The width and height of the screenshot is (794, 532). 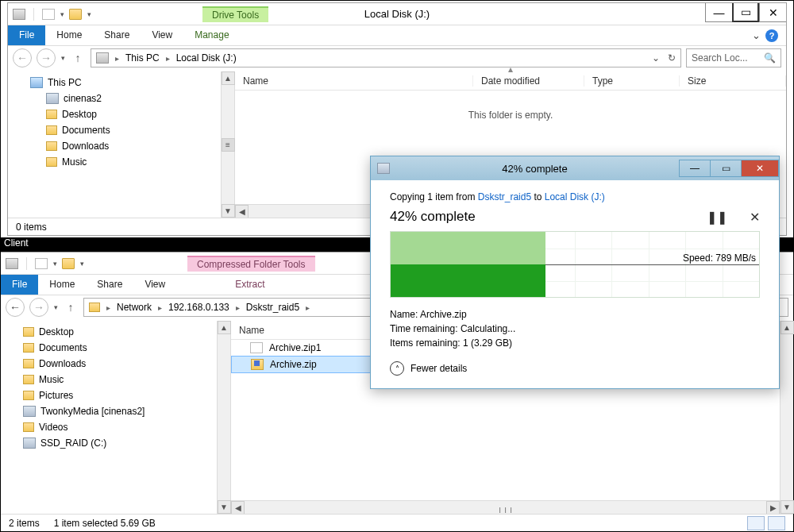 I want to click on titlebar: ▾ ▾ Drive Tools Local Disk (J:) — ▭ ✕, so click(x=397, y=14).